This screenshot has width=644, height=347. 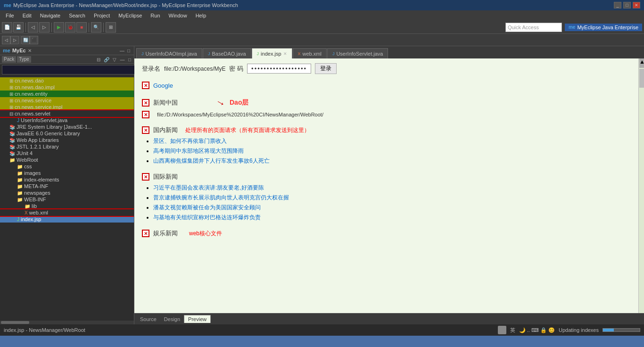 I want to click on intl-news-link-2: 普京逮捕铁腕市长展示肌肉向世人表明克宫仍大权在握, so click(x=221, y=198).